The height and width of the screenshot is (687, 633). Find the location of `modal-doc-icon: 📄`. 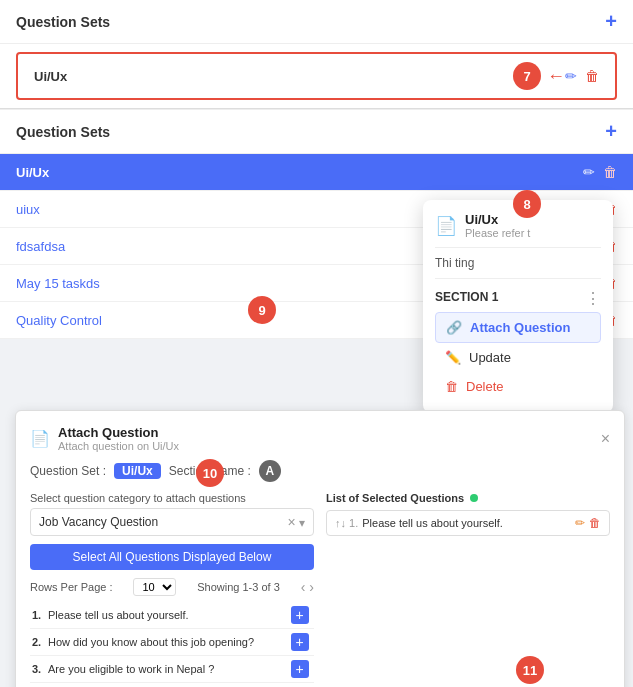

modal-doc-icon: 📄 is located at coordinates (40, 438).